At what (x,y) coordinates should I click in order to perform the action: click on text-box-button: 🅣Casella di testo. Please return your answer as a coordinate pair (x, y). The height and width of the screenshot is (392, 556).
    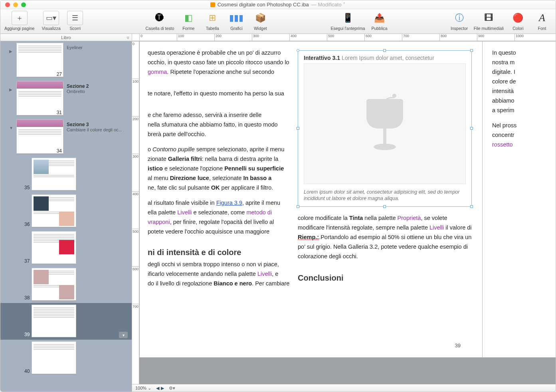
    Looking at the image, I should click on (160, 21).